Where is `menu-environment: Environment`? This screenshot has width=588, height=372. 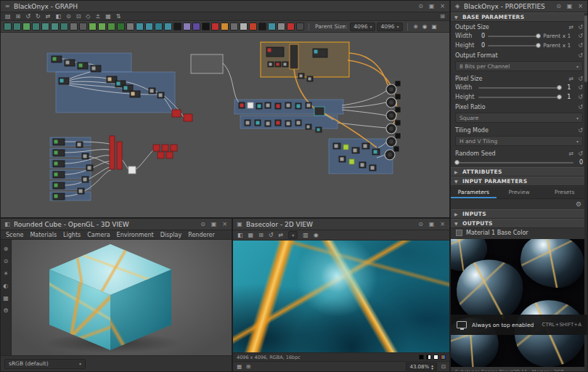 menu-environment: Environment is located at coordinates (135, 235).